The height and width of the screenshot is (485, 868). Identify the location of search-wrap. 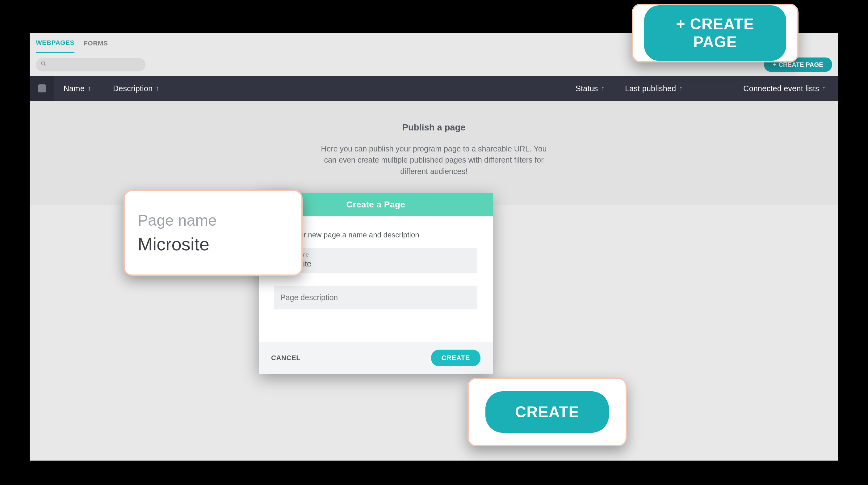
(91, 65).